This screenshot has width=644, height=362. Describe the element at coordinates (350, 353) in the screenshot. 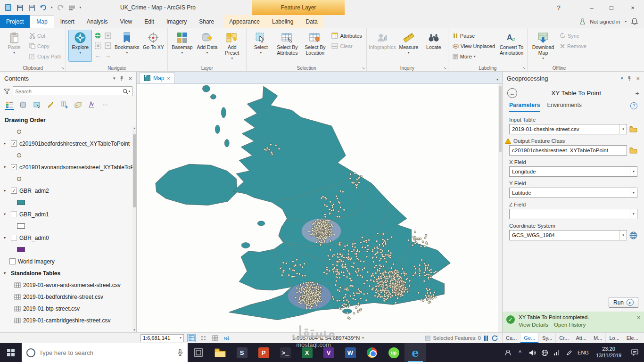

I see `word-icon: W` at that location.